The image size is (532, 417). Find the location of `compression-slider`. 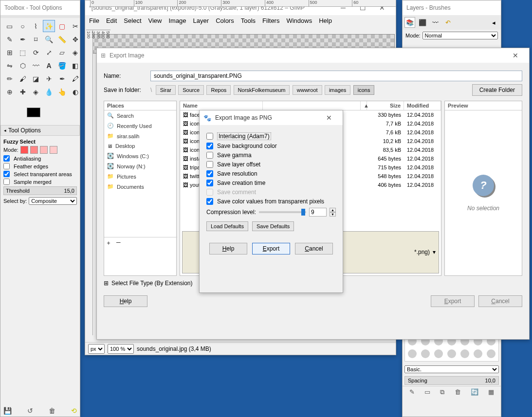

compression-slider is located at coordinates (282, 212).